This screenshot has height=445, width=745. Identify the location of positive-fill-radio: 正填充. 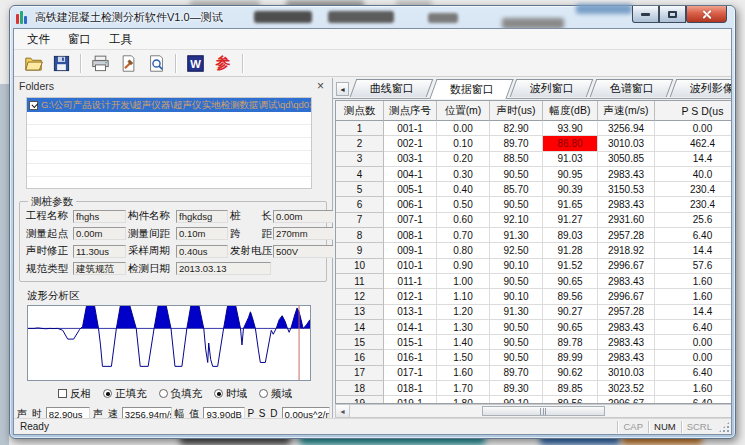
(125, 394).